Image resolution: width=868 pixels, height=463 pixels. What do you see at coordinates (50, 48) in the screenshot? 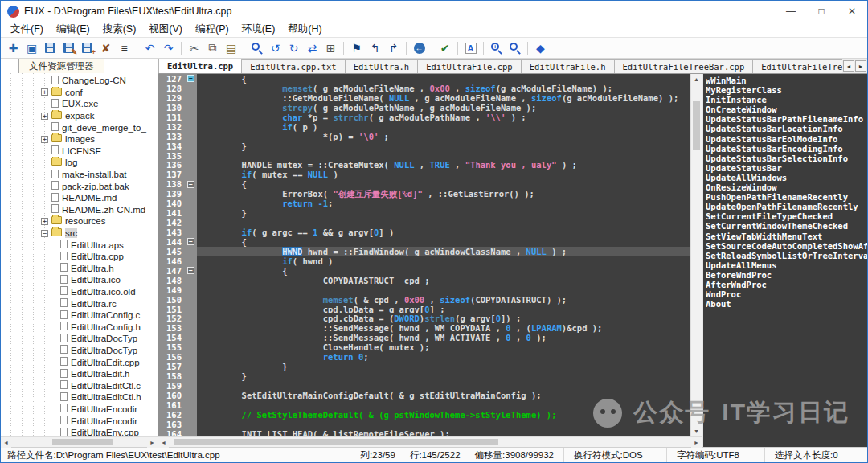
I see `save-icon` at bounding box center [50, 48].